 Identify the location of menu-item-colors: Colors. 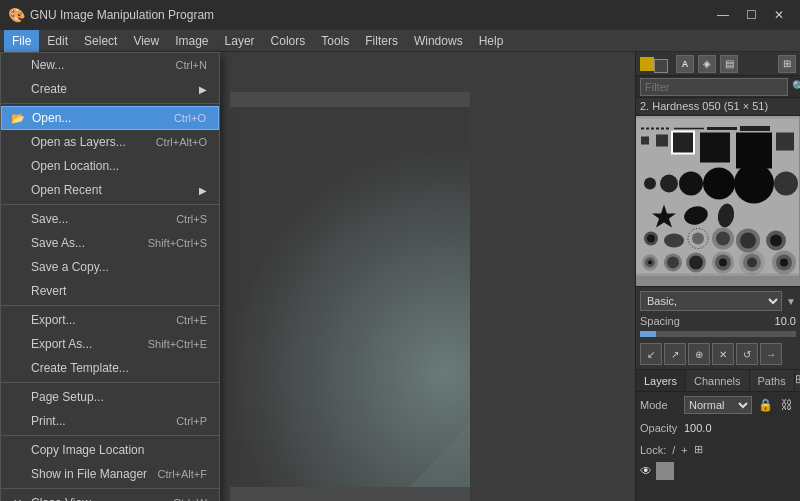
(288, 41).